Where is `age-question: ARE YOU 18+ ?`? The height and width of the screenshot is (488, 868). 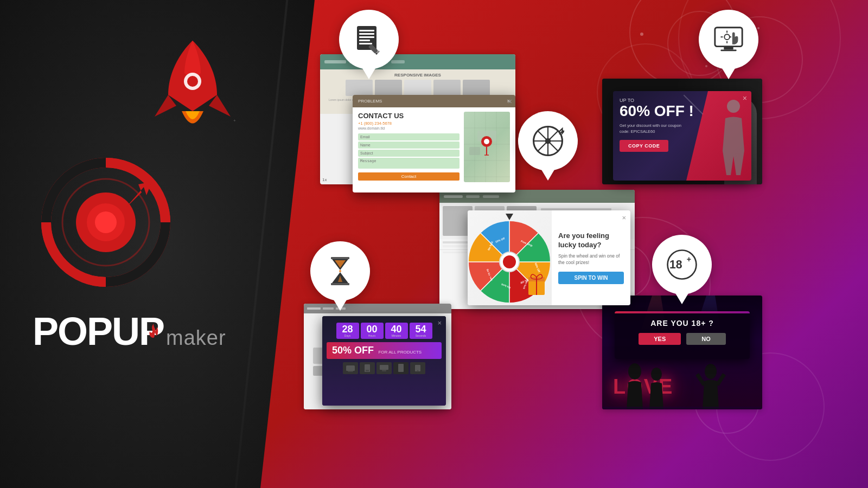
age-question: ARE YOU 18+ ? is located at coordinates (682, 323).